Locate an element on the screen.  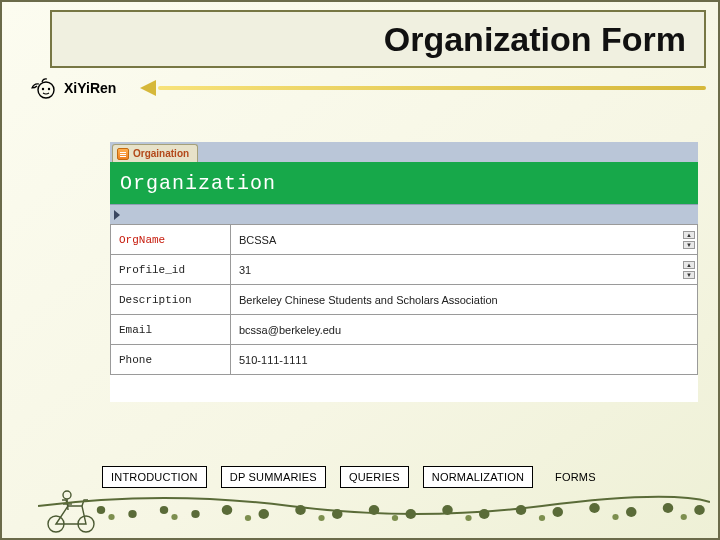
field-value: Berkeley Chinese Students and Scholars A… is located at coordinates (464, 300).